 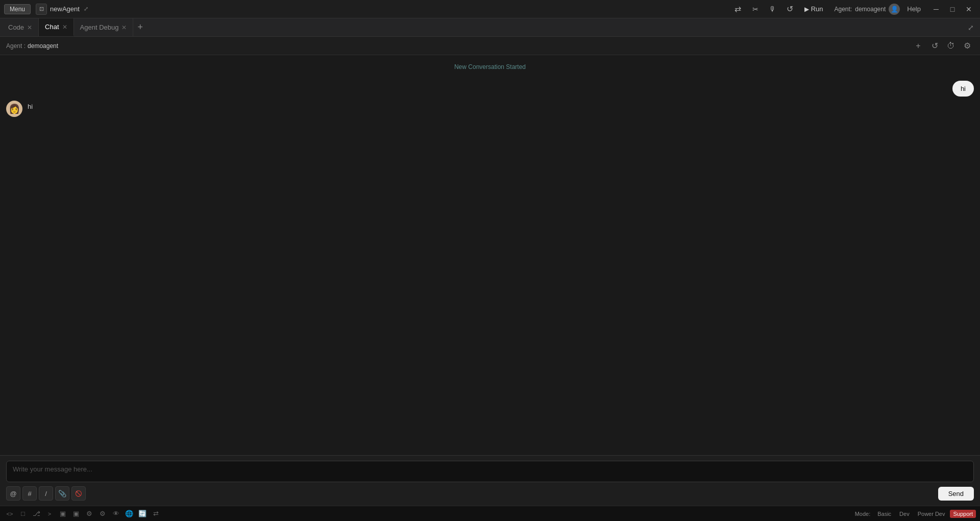 I want to click on mode-support-button: Support, so click(x=963, y=514).